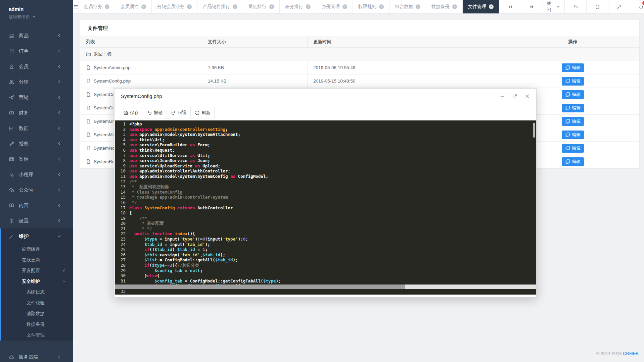  What do you see at coordinates (37, 249) in the screenshot?
I see `sidebar-subitem-refresh-cache: 刷新缓存` at bounding box center [37, 249].